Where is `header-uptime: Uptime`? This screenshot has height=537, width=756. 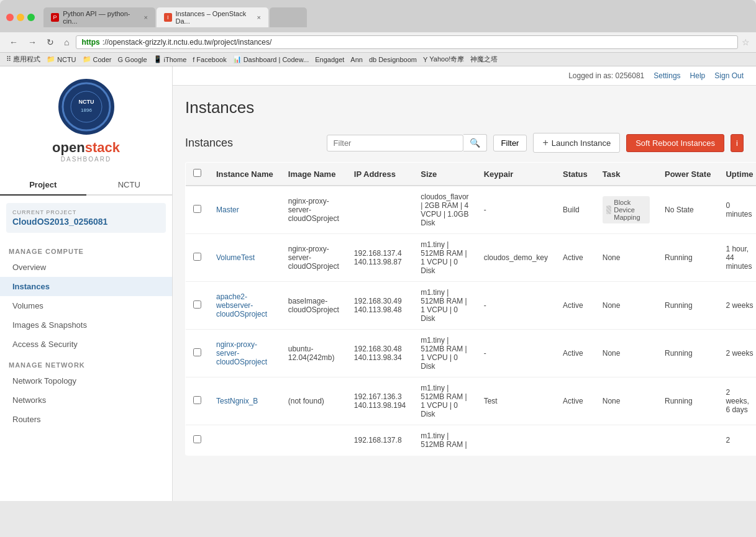 header-uptime: Uptime is located at coordinates (737, 174).